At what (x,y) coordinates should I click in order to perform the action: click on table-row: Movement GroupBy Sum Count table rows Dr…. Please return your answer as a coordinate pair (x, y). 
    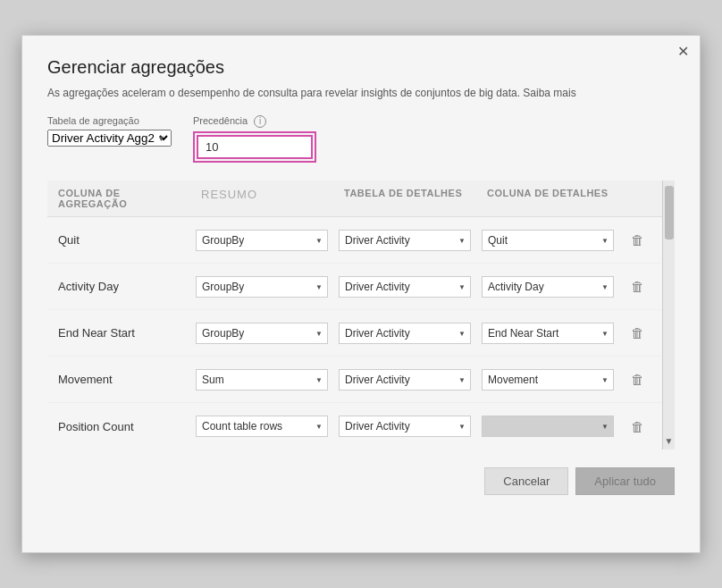
    Looking at the image, I should click on (355, 380).